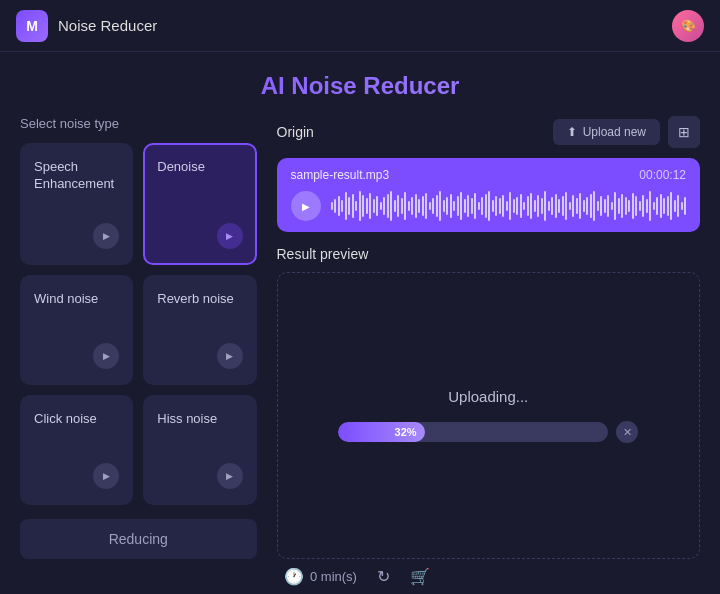 This screenshot has height=594, width=720. I want to click on titlebar-left: M Noise Reducer, so click(86, 26).